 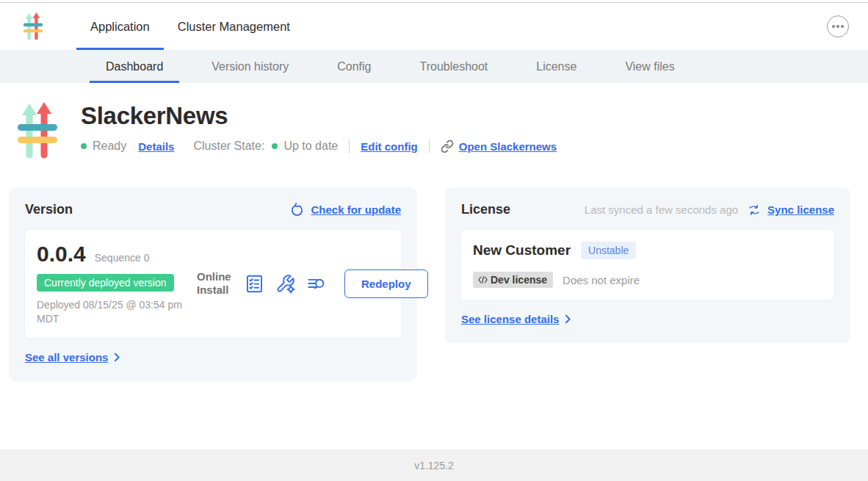 What do you see at coordinates (254, 283) in the screenshot?
I see `preflight-checks-icon` at bounding box center [254, 283].